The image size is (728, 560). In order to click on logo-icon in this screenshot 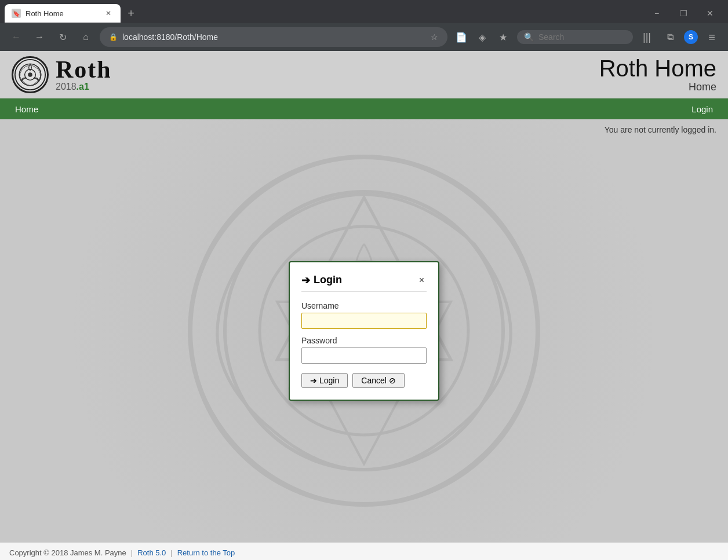, I will do `click(30, 75)`.